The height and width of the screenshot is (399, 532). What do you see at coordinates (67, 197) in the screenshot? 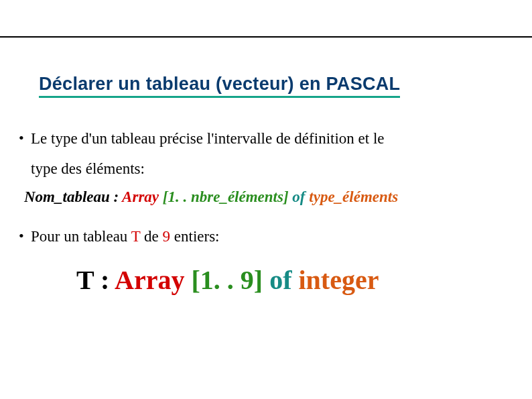
I see `syntax-name: Nom_tableau` at bounding box center [67, 197].